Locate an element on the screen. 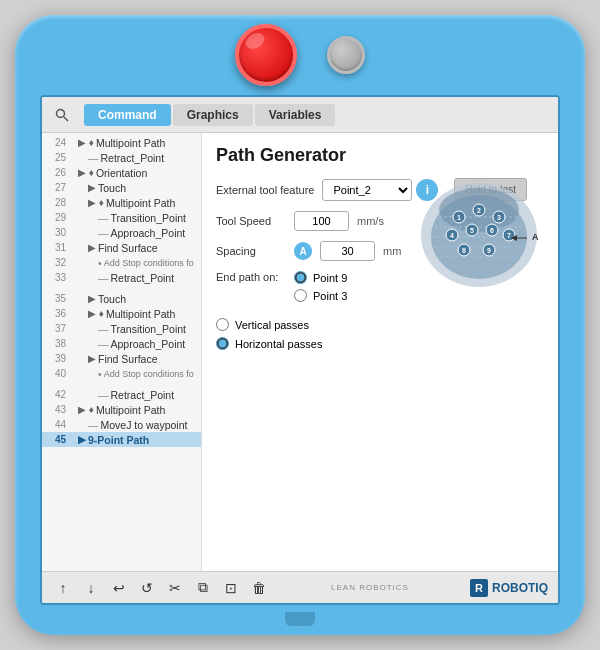 This screenshot has width=600, height=650. end-path-point3-radio is located at coordinates (300, 296).